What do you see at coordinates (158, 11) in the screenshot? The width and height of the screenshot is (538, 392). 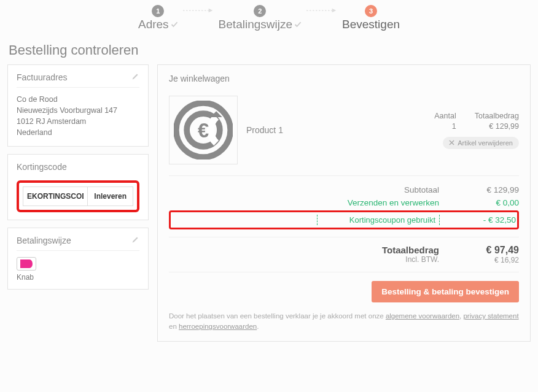 I see `step-number: 1` at bounding box center [158, 11].